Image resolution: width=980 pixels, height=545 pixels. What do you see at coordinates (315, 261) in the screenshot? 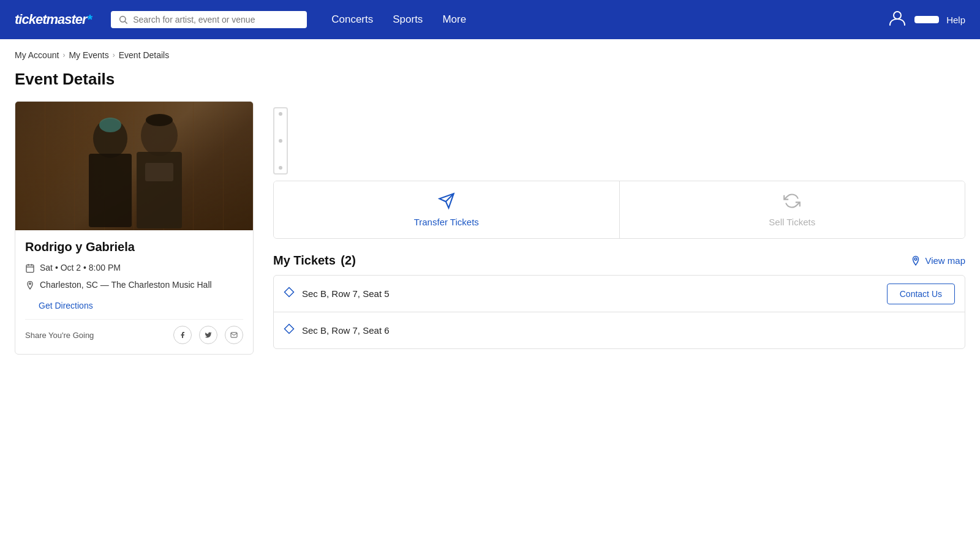
I see `my-tickets-title: My Tickets (2)` at bounding box center [315, 261].